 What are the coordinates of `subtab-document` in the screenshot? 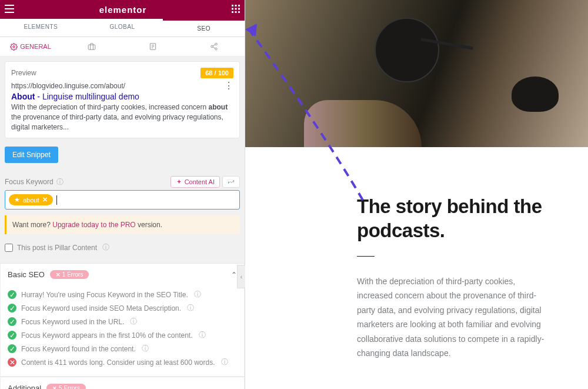 It's located at (153, 46).